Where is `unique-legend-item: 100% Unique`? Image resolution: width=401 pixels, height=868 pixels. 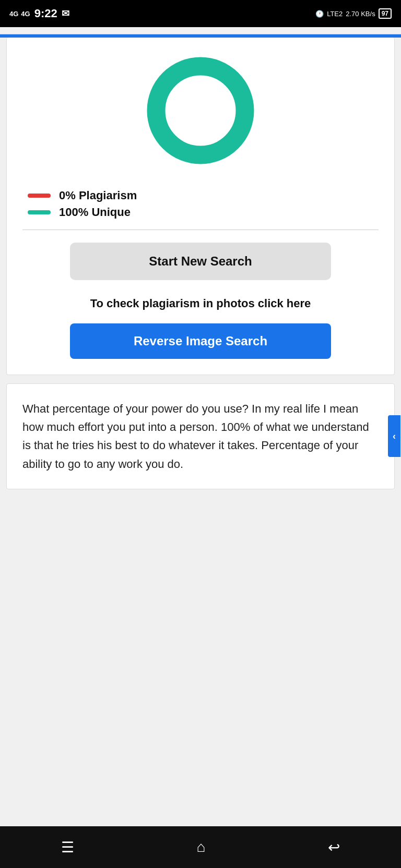
unique-legend-item: 100% Unique is located at coordinates (203, 212).